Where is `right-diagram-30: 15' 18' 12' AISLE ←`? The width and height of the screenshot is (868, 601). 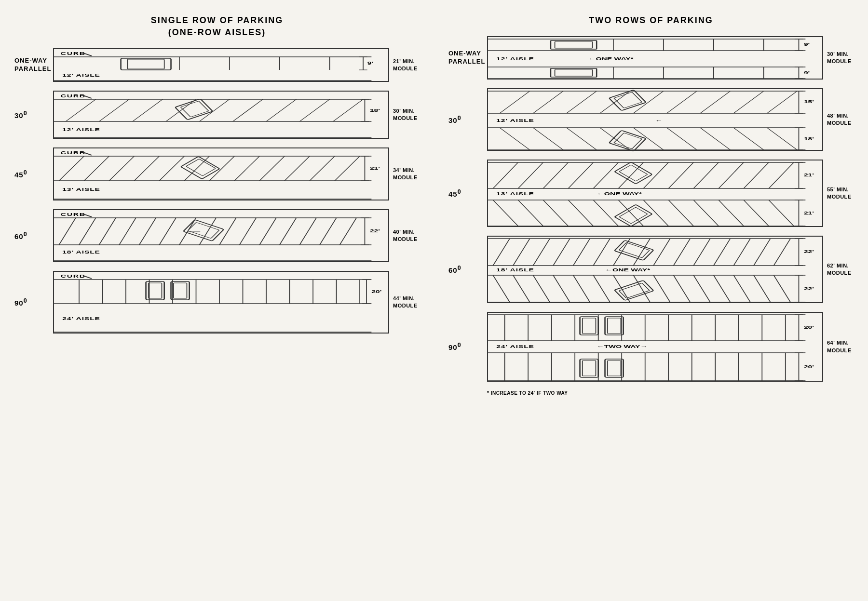
right-diagram-30: 15' 18' 12' AISLE ← is located at coordinates (655, 120).